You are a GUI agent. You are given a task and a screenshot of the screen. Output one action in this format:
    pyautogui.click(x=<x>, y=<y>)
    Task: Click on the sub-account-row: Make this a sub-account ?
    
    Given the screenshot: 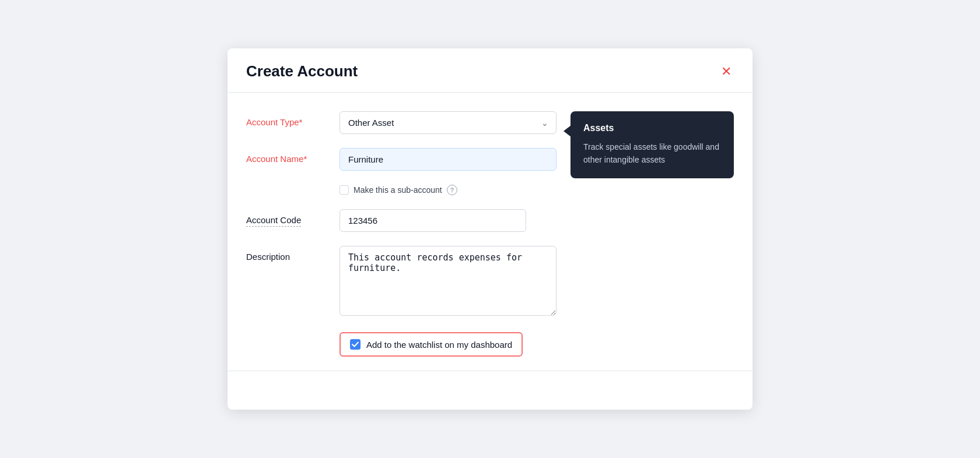 What is the action you would take?
    pyautogui.click(x=401, y=190)
    